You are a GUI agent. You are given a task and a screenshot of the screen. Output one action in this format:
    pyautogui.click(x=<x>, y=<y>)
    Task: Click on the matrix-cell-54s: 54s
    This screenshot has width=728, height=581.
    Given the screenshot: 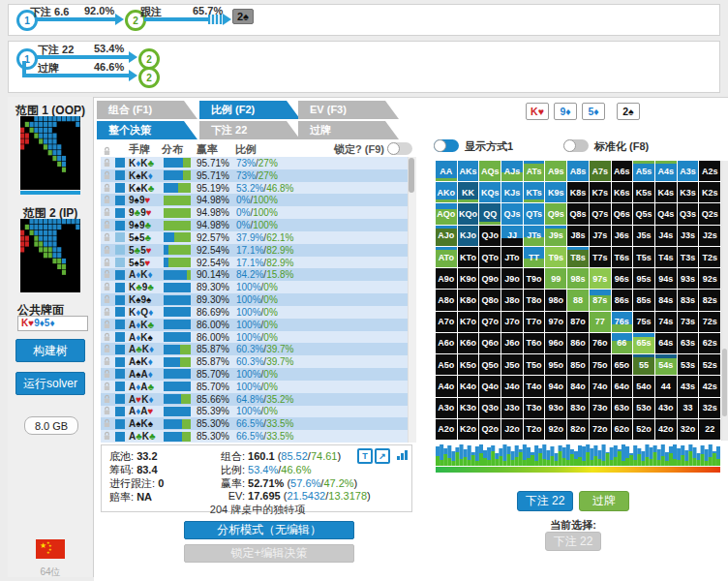 What is the action you would take?
    pyautogui.click(x=666, y=364)
    